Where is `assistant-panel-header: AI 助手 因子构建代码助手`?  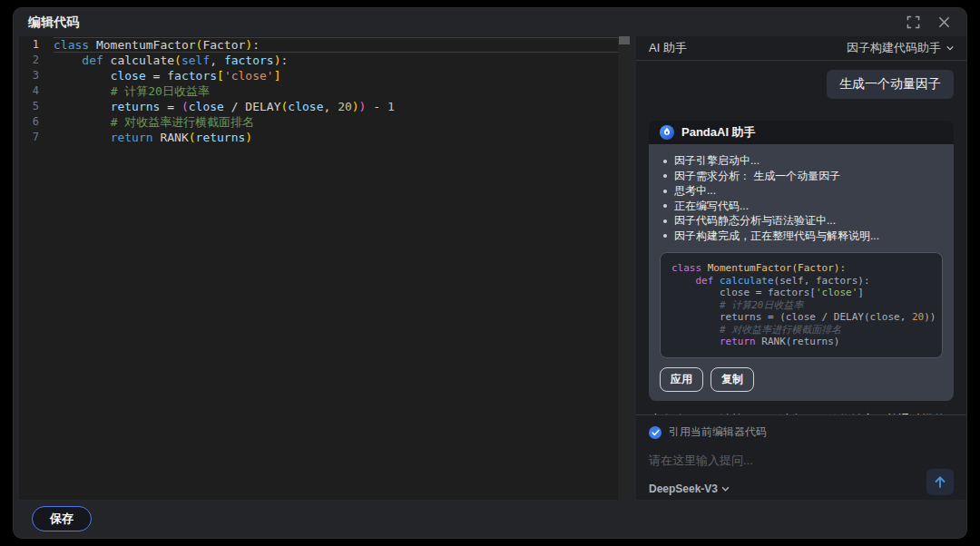 assistant-panel-header: AI 助手 因子构建代码助手 is located at coordinates (801, 49).